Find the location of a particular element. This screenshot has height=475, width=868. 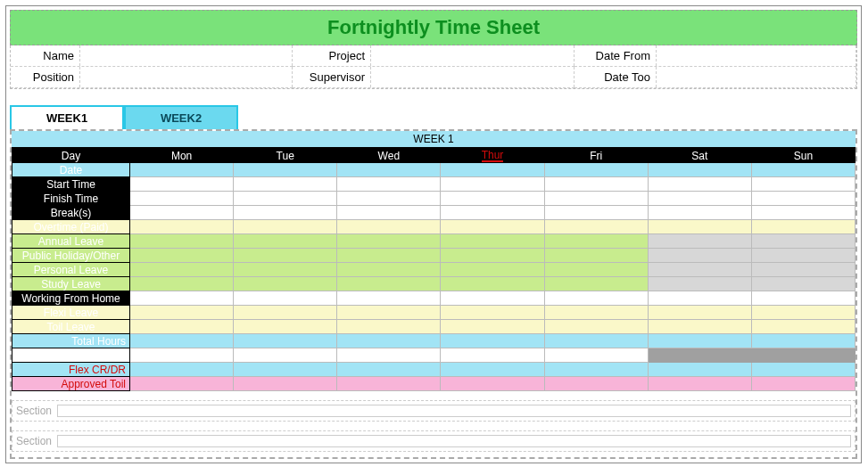

date-too-field is located at coordinates (756, 77).